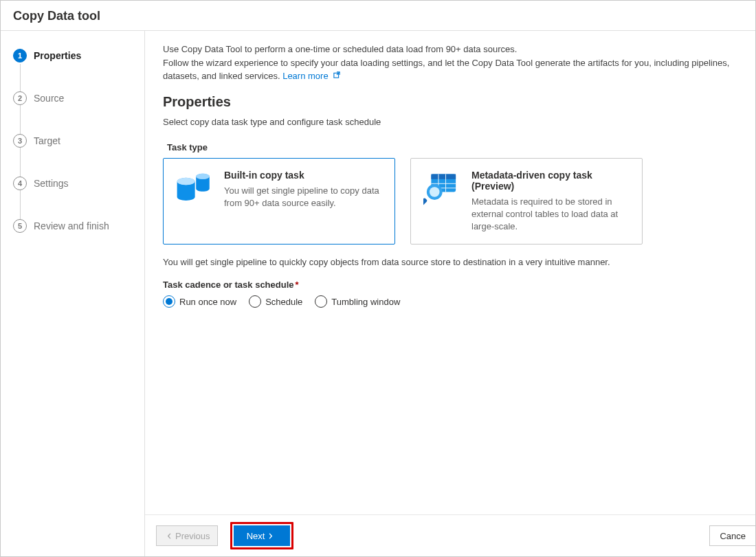 The image size is (756, 557). Describe the element at coordinates (446, 70) in the screenshot. I see `intro-line-2: Follow the wizard experience to specify …` at that location.